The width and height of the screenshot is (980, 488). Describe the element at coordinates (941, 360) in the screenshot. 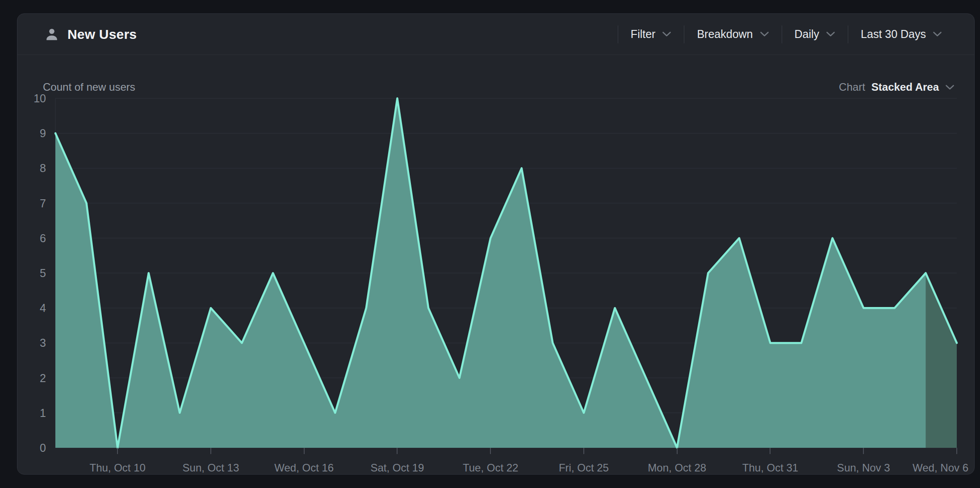

I see `area-fill-incomplete` at that location.